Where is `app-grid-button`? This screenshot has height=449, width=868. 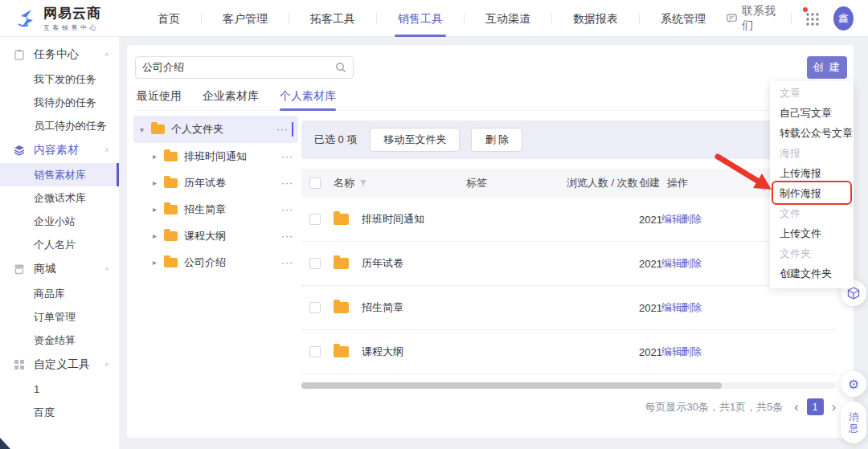
app-grid-button is located at coordinates (813, 18).